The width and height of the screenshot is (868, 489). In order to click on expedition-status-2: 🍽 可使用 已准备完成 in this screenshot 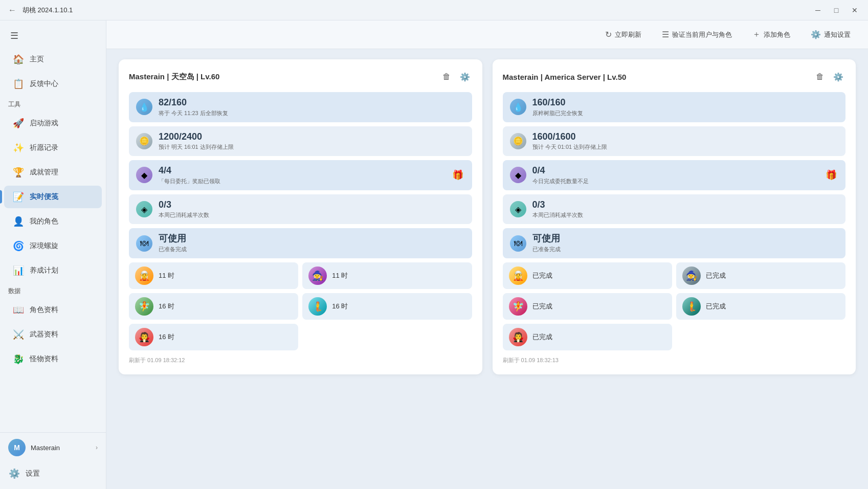, I will do `click(674, 243)`.